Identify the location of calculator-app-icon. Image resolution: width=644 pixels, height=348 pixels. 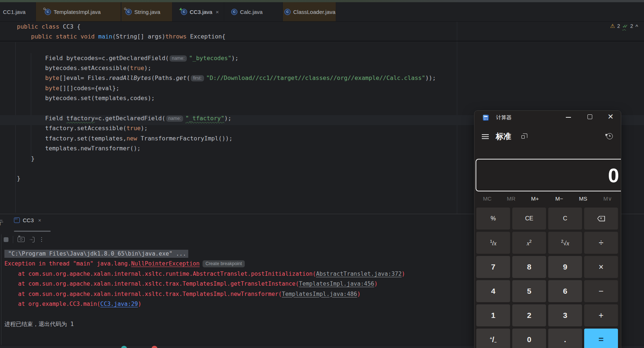
(486, 118).